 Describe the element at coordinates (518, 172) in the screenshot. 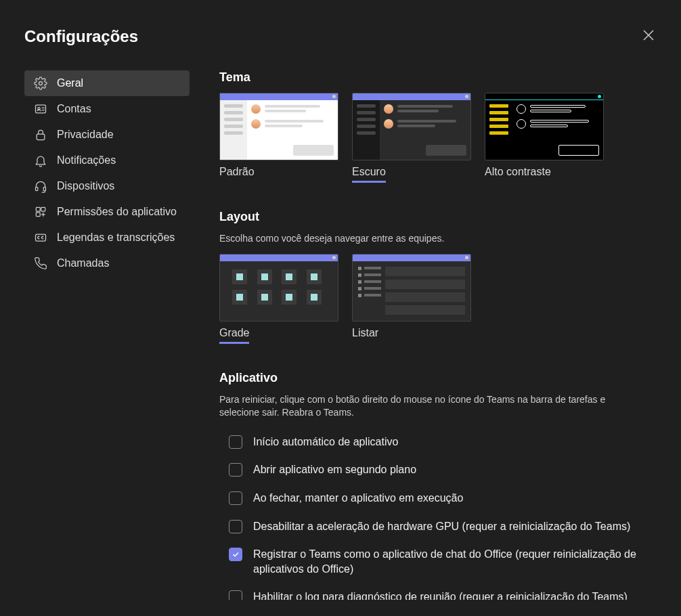

I see `theme-option-label: Alto contraste` at that location.